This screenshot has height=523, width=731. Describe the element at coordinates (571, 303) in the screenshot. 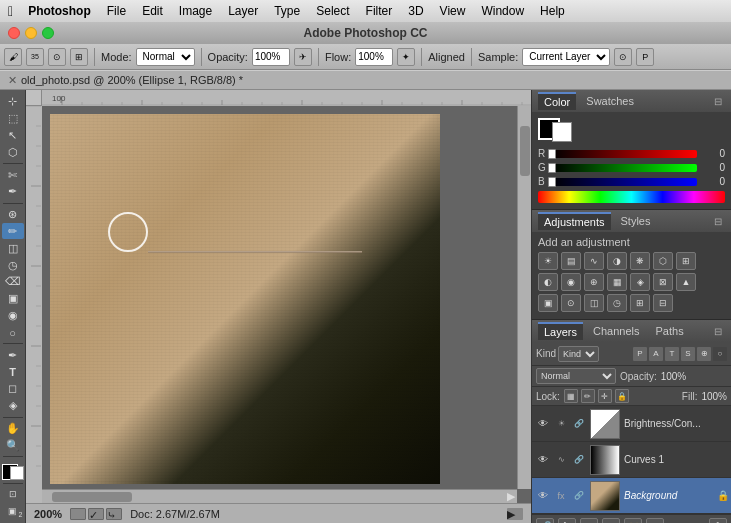

I see `selective-color-adj-icon: ⊙` at that location.